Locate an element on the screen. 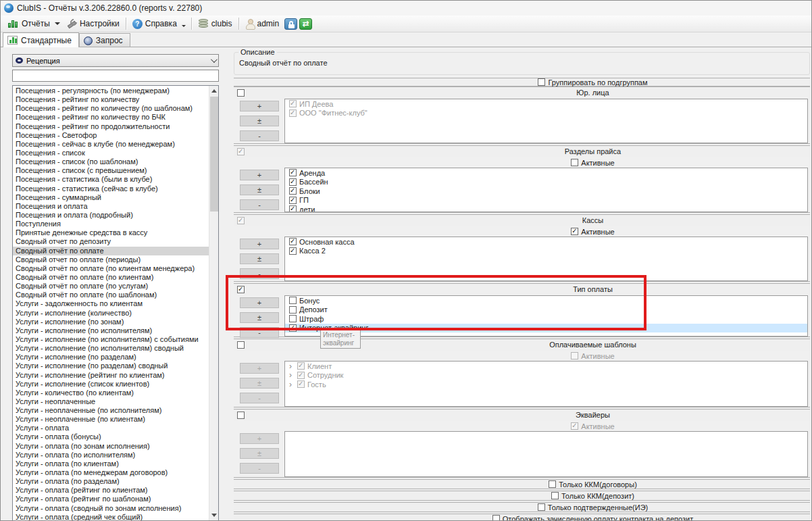  report-list-item: Услуги - оплата is located at coordinates (111, 428).